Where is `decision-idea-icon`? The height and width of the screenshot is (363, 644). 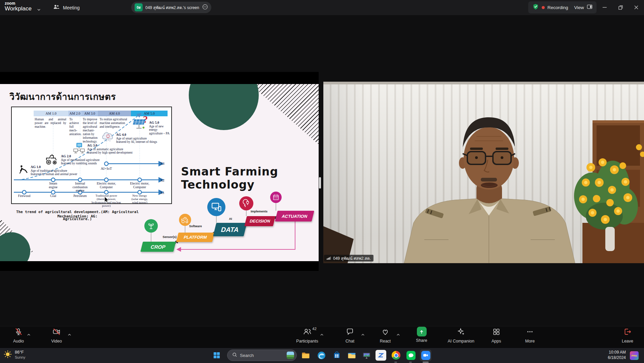
decision-idea-icon is located at coordinates (246, 203).